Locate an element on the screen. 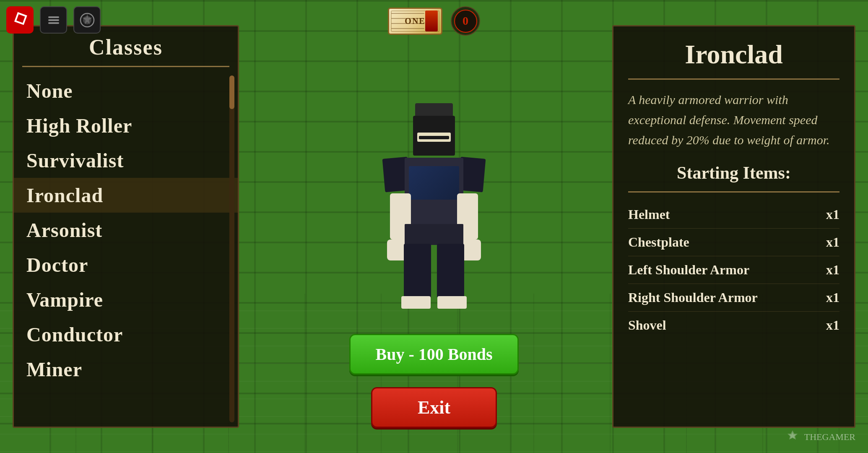  item-qty-left-shoulder: x1 is located at coordinates (833, 270).